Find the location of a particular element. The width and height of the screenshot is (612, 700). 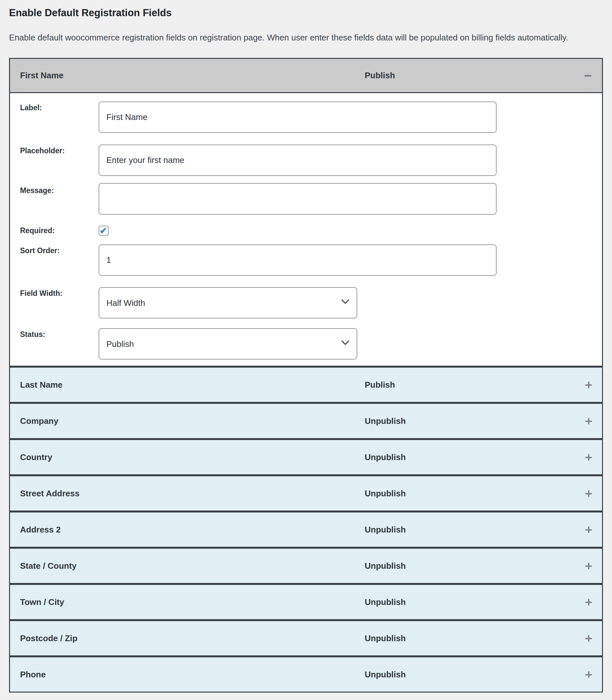

sort-order-field-label: Sort Order: is located at coordinates (40, 251).